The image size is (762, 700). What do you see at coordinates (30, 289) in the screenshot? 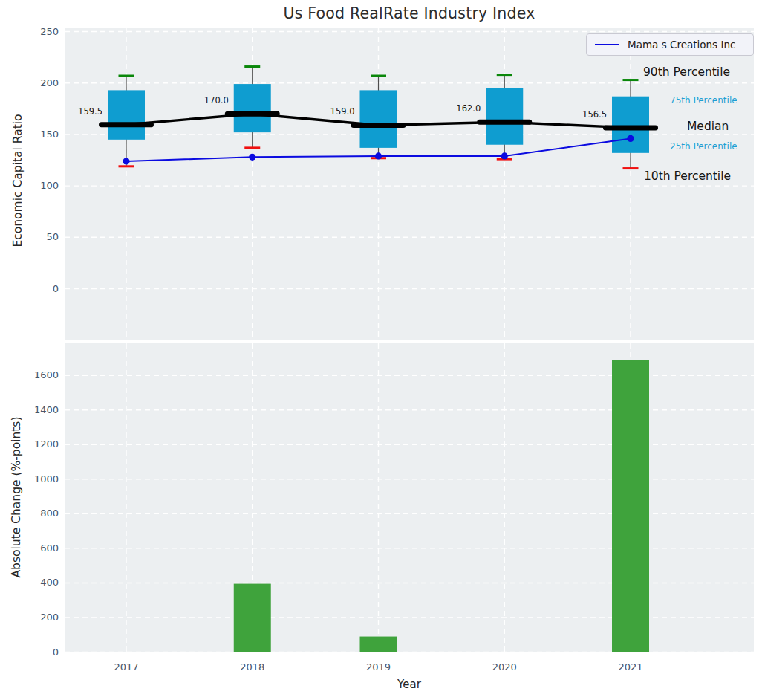
I see `top-y-tick-0: 0` at bounding box center [30, 289].